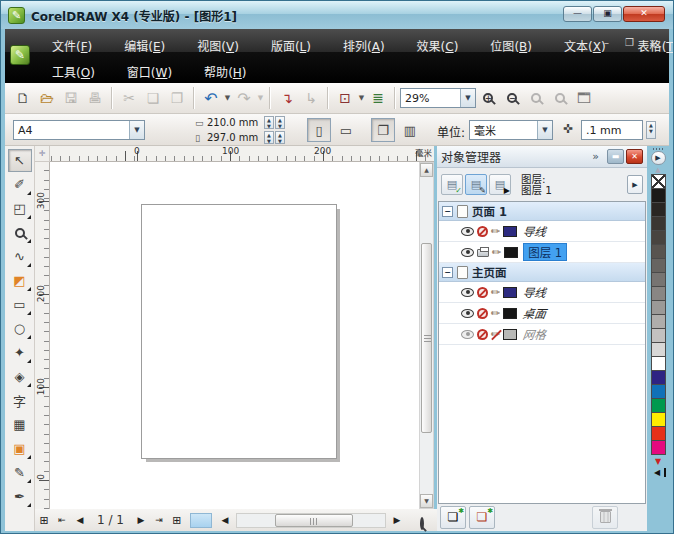 This screenshot has height=534, width=674. I want to click on pick-tool: ↖, so click(20, 160).